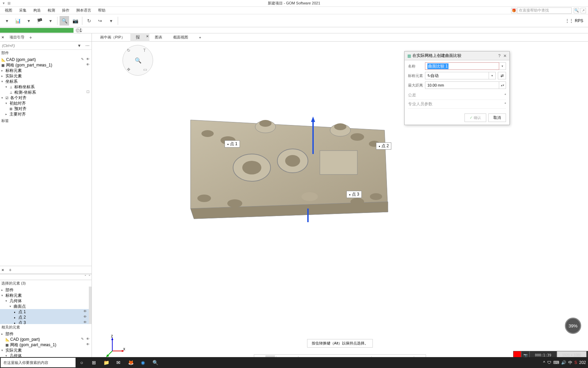  I want to click on refresh-icon: ↻, so click(89, 21).